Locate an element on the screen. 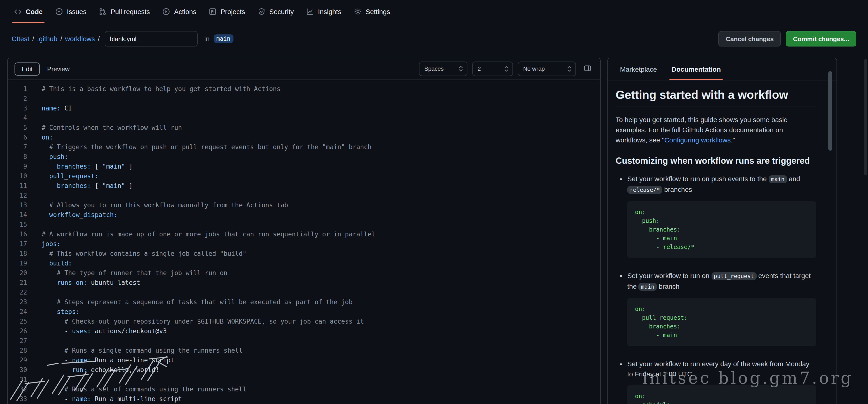  nav-tab-code: Code is located at coordinates (28, 11).